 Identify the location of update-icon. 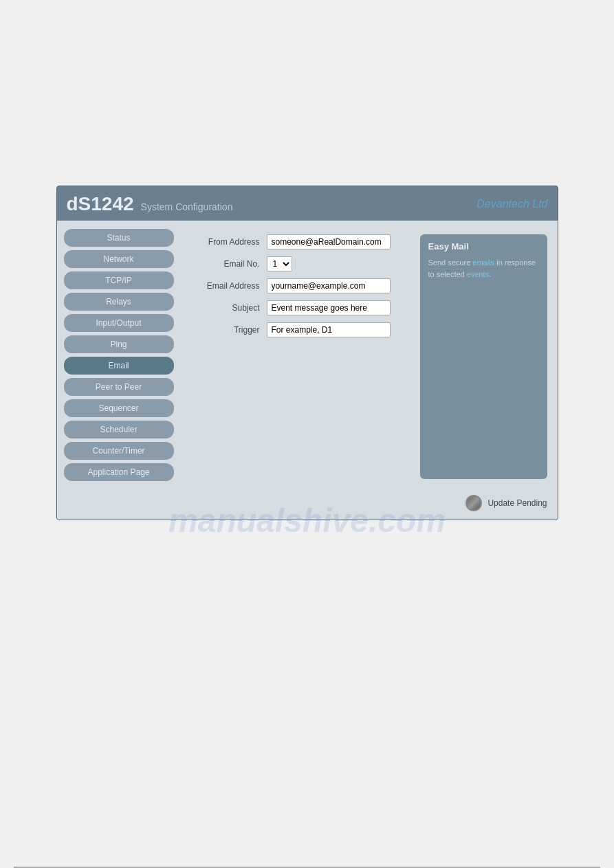
(474, 503).